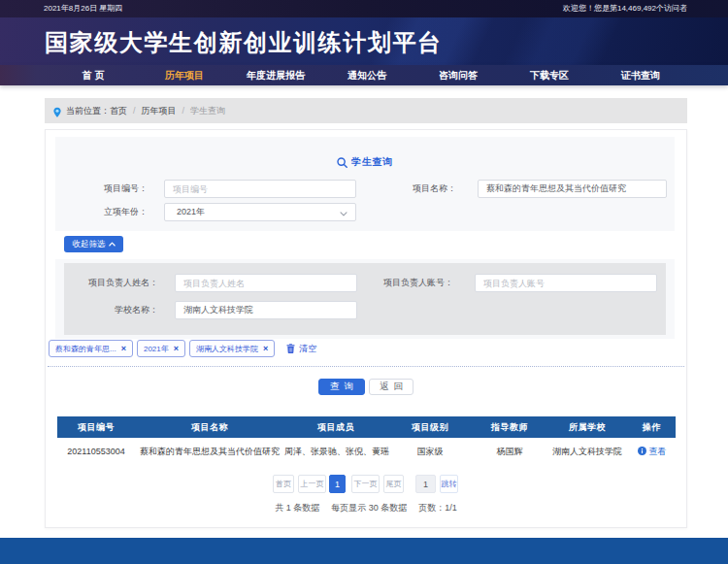  What do you see at coordinates (93, 245) in the screenshot?
I see `collapse-filter-button: 收起筛选` at bounding box center [93, 245].